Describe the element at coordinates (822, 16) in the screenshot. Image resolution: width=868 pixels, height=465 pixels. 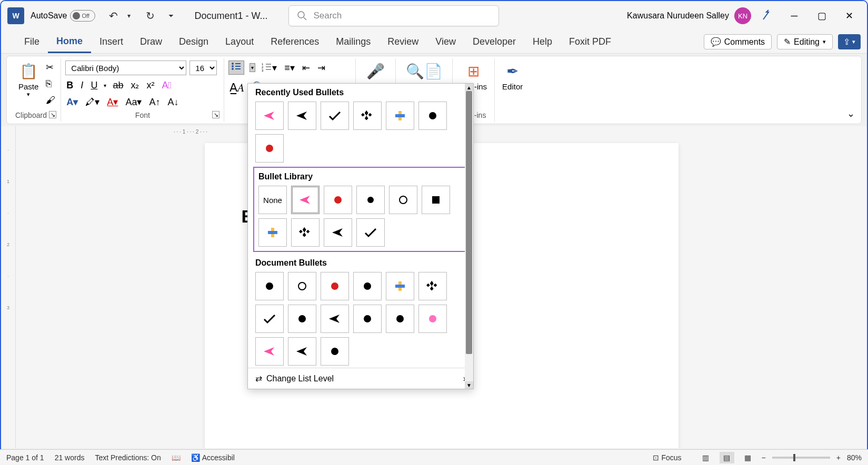
I see `maximize-button: ▢` at that location.